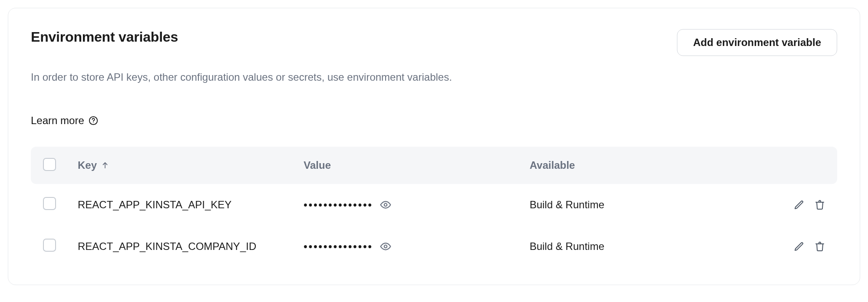  What do you see at coordinates (434, 246) in the screenshot?
I see `table-row: REACT_APP_KINSTA_COMPANY_ID ••••••••••••…` at bounding box center [434, 246].